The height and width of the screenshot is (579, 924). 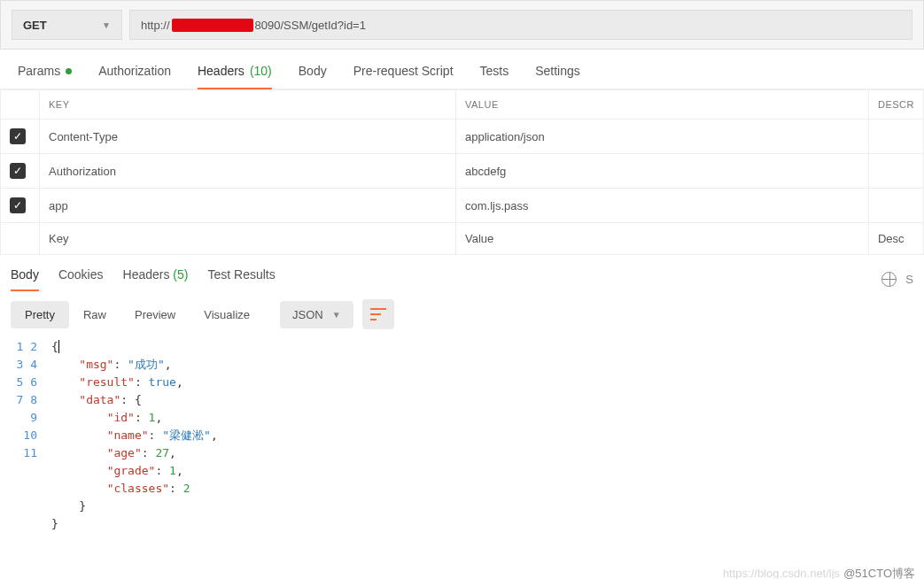 I want to click on resp-tab-cookies: Cookies, so click(x=82, y=279).